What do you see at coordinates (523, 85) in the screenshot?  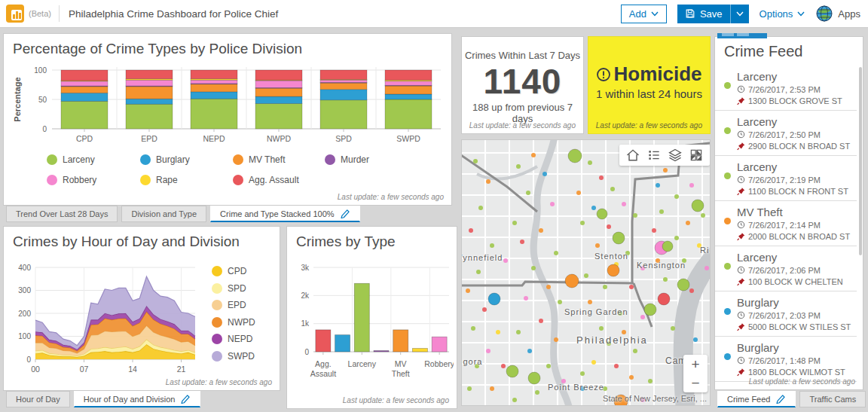 I see `panel-crimes-last-7-days: Crimes Within Last 7 Days 1140 188 up fr…` at bounding box center [523, 85].